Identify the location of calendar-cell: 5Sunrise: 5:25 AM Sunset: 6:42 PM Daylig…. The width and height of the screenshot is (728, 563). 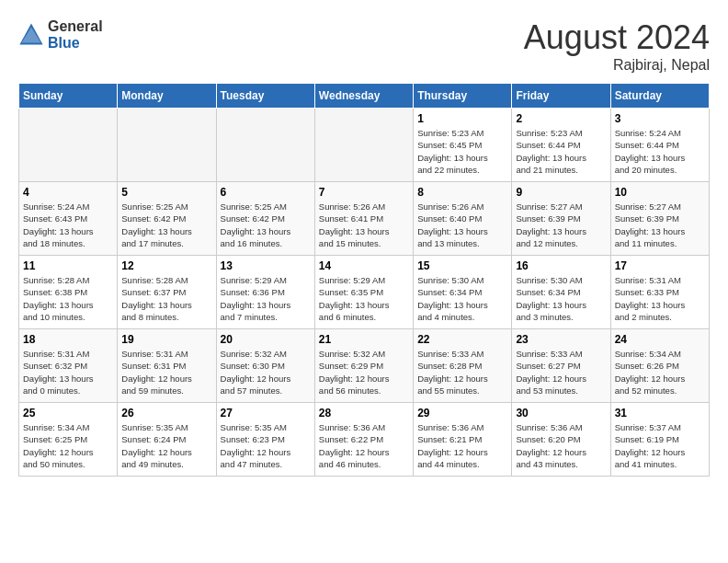
(167, 219).